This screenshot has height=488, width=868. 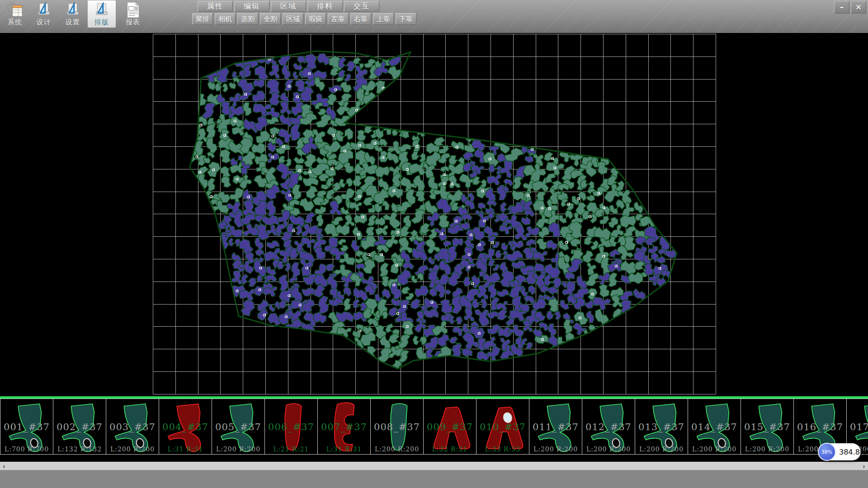 I want to click on piece-thumbnail-003_#37: 003_#37L:200 R:200, so click(x=132, y=427).